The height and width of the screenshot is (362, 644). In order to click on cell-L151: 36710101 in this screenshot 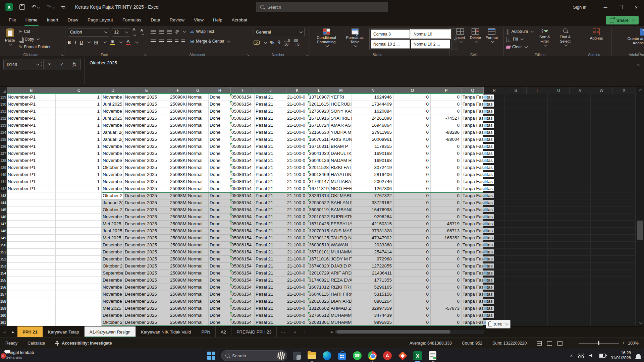, I will do `click(319, 252)`.